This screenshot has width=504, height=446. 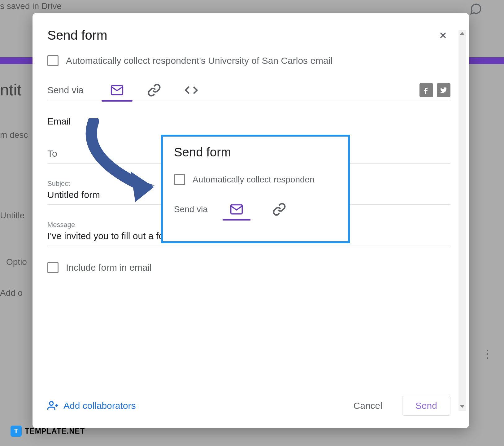 What do you see at coordinates (66, 90) in the screenshot?
I see `send-via-label: Send via` at bounding box center [66, 90].